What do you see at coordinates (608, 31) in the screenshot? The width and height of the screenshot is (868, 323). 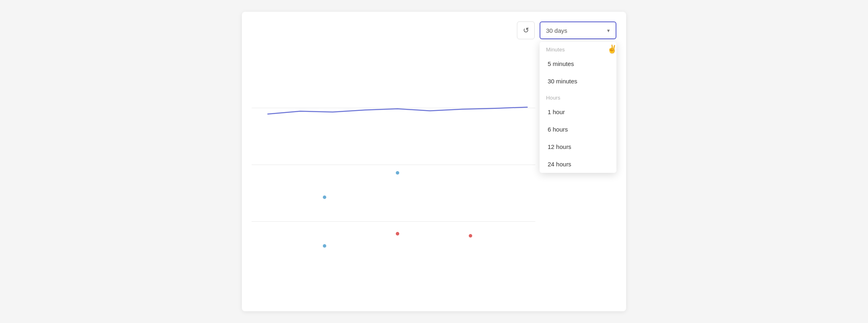 I see `chevron-down-icon: ▾` at bounding box center [608, 31].